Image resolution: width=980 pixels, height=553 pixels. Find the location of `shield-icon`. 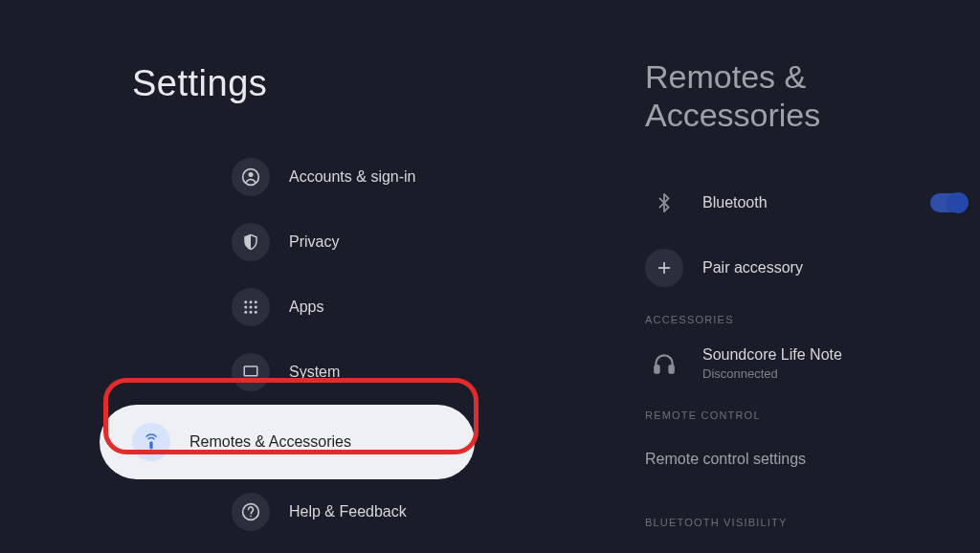

shield-icon is located at coordinates (251, 242).